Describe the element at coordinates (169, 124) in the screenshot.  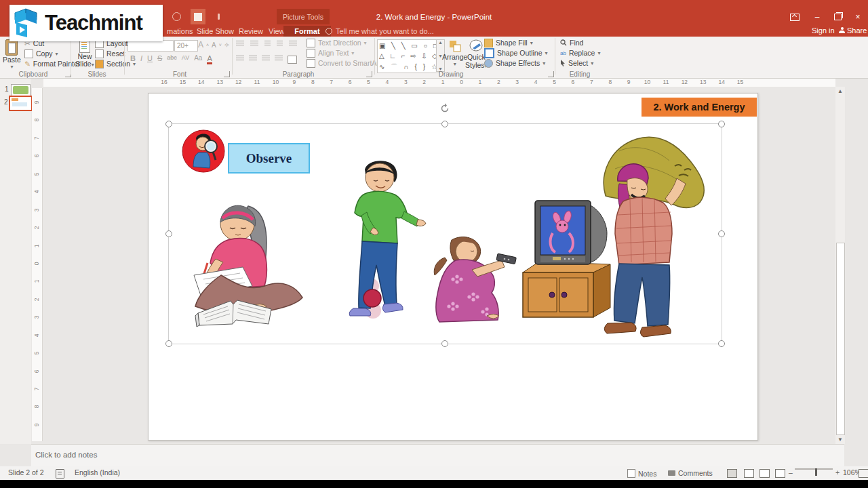
I see `resize-handle-top-left` at that location.